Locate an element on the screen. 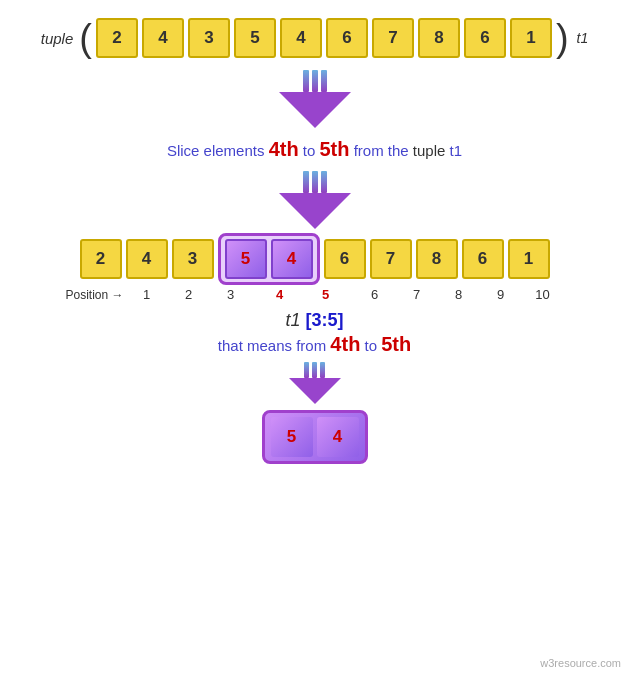 The width and height of the screenshot is (629, 675). cell2-9: 1 is located at coordinates (529, 259).